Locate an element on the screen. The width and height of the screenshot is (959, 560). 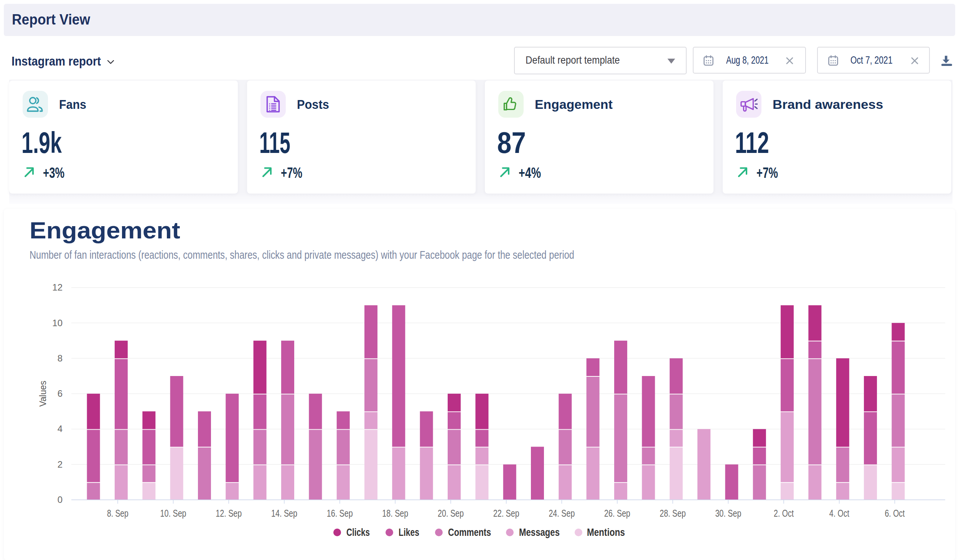
svg-text: 20. Sep is located at coordinates (451, 513).